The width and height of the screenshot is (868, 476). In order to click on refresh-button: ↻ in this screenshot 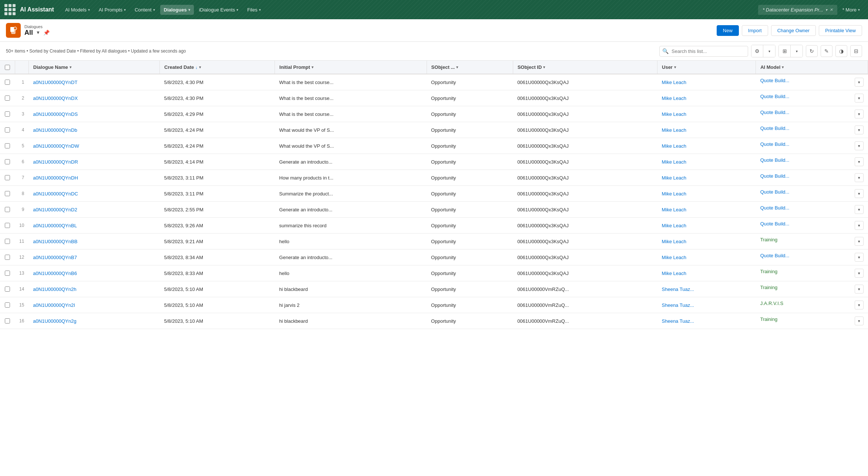, I will do `click(812, 51)`.